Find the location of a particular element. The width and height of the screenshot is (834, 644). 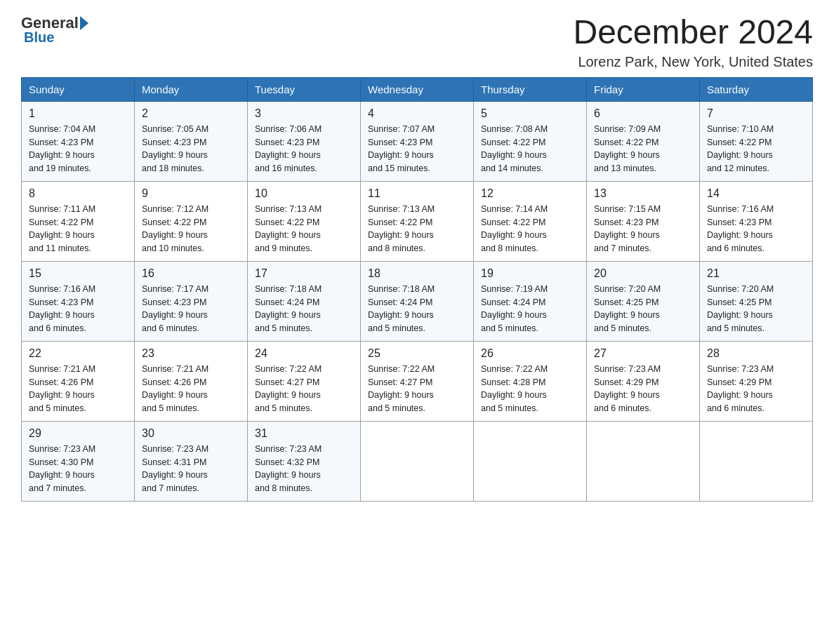

month-title: December 2024 is located at coordinates (693, 32).